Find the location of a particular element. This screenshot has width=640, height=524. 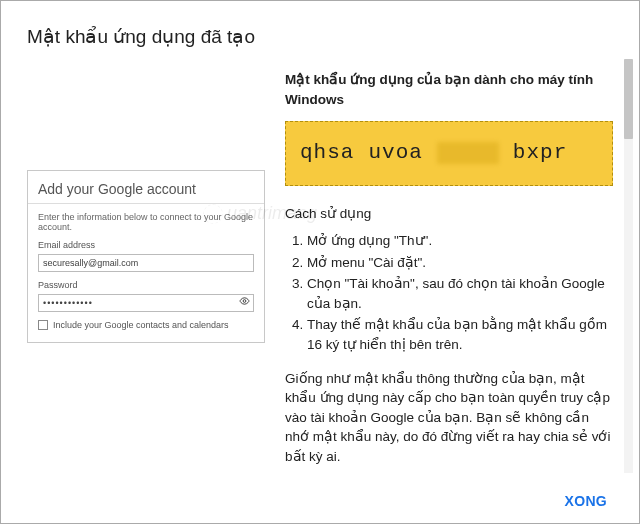

email-field is located at coordinates (146, 263).